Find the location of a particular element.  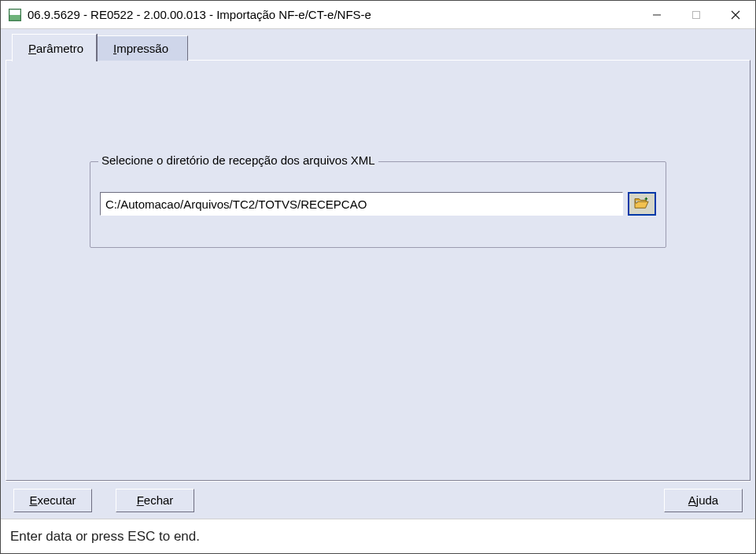

window-controls is located at coordinates (696, 14).